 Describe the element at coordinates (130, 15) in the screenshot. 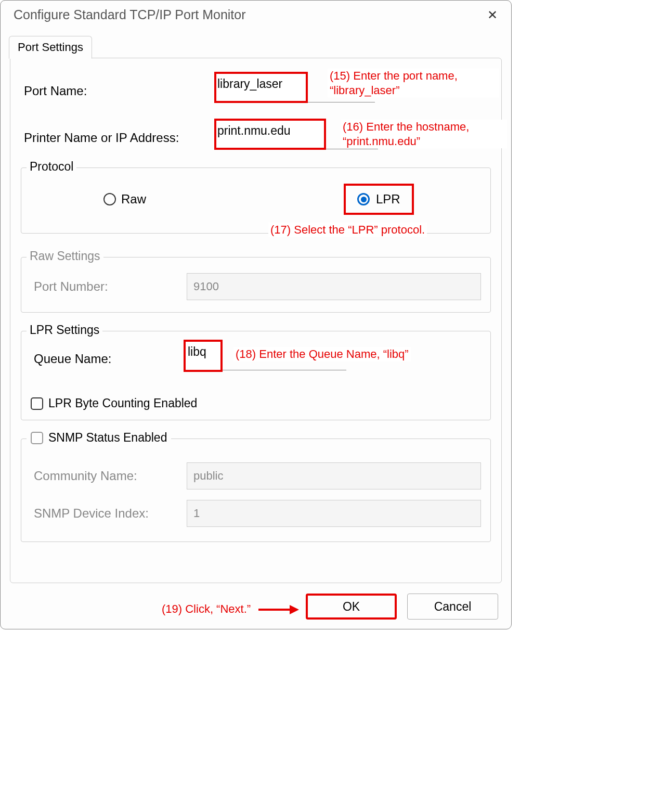

I see `dialog-title: Configure Standard TCP/IP Port Monitor` at that location.